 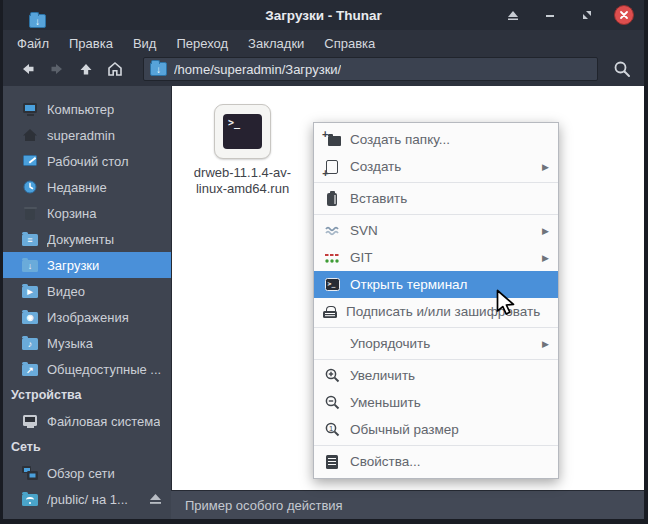 I want to click on svg-text: 1, so click(x=330, y=428).